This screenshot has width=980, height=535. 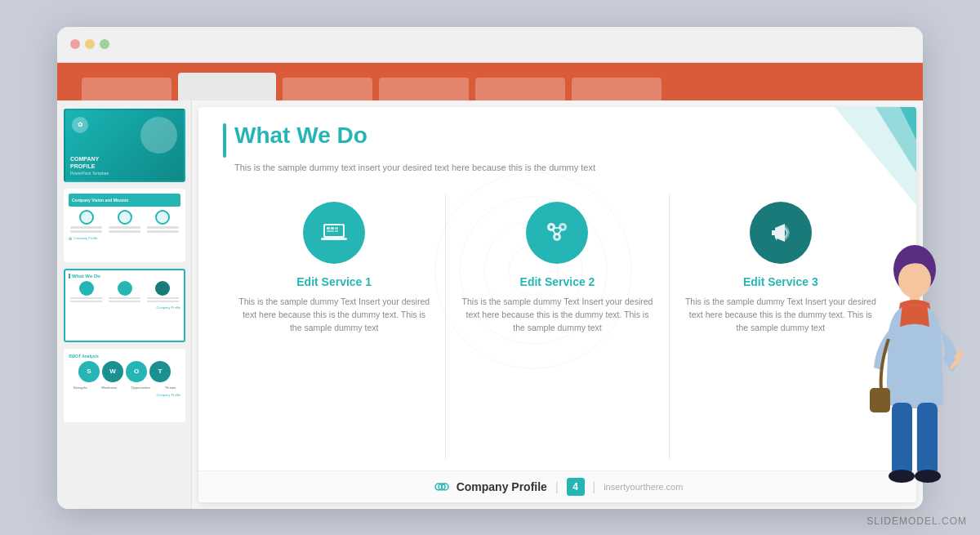 What do you see at coordinates (168, 307) in the screenshot?
I see `thumb3-cp: Company Profile` at bounding box center [168, 307].